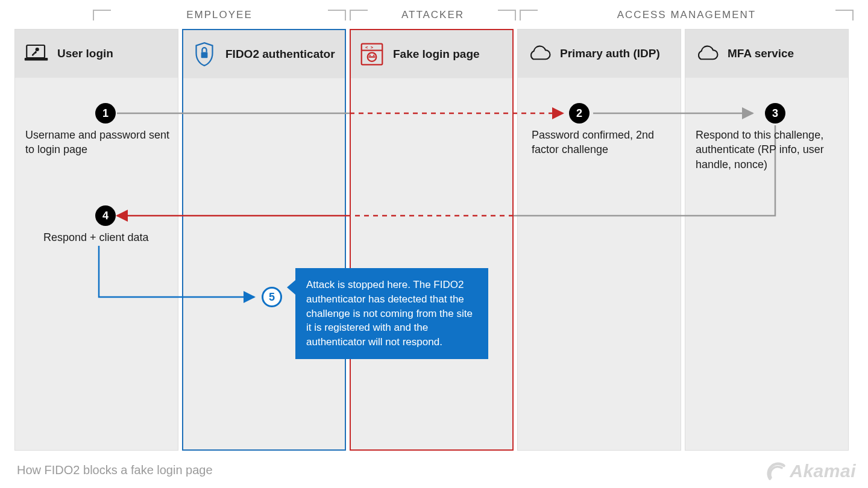 The width and height of the screenshot is (868, 488). Describe the element at coordinates (811, 471) in the screenshot. I see `brand-logo: Akamai` at that location.